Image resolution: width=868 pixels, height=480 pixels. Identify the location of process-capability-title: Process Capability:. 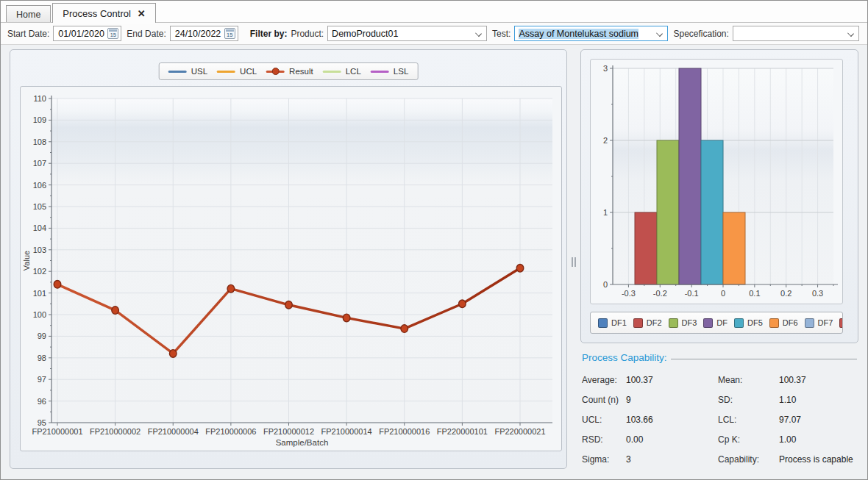
(625, 357).